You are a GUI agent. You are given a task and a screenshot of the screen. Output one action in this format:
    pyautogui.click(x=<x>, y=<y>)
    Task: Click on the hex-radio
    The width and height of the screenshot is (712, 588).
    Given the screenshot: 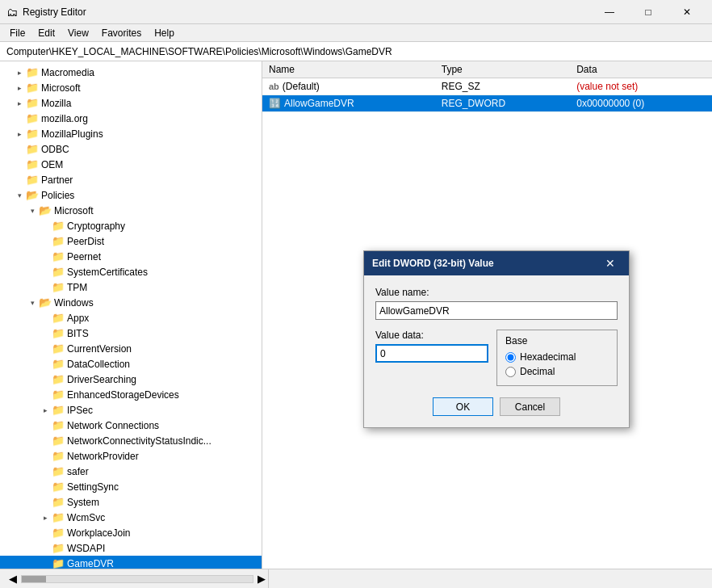 What is the action you would take?
    pyautogui.click(x=510, y=357)
    